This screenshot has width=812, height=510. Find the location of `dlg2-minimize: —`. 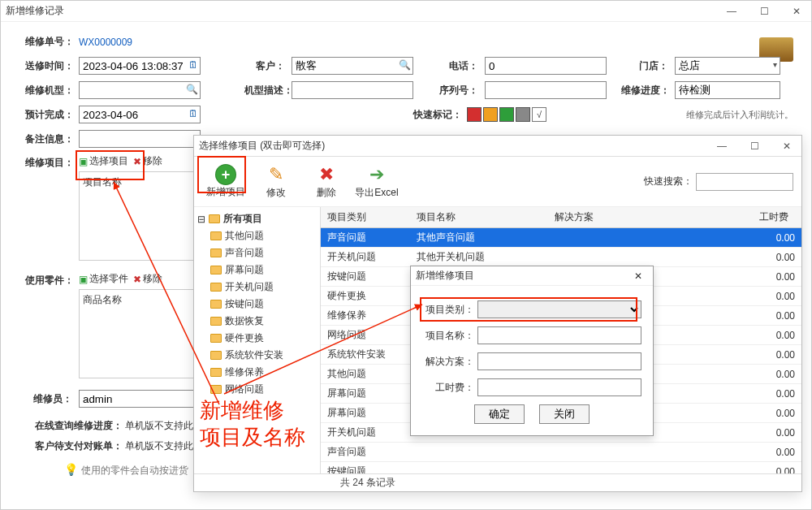

dlg2-minimize: — is located at coordinates (722, 146).